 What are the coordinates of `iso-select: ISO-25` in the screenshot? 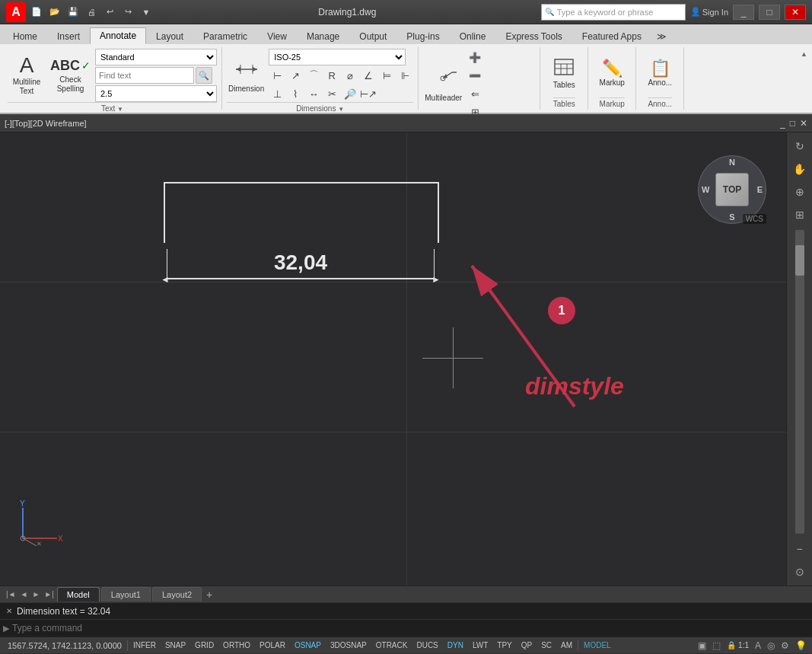 It's located at (337, 57).